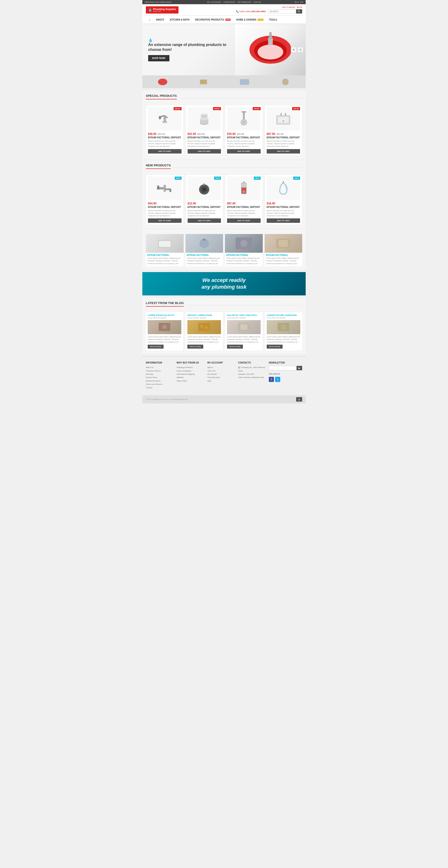 The image size is (448, 868). What do you see at coordinates (284, 332) in the screenshot?
I see `blog-card-4: CONSECTETUER ADIPISCING 13.02.2015 BY AD…` at bounding box center [284, 332].